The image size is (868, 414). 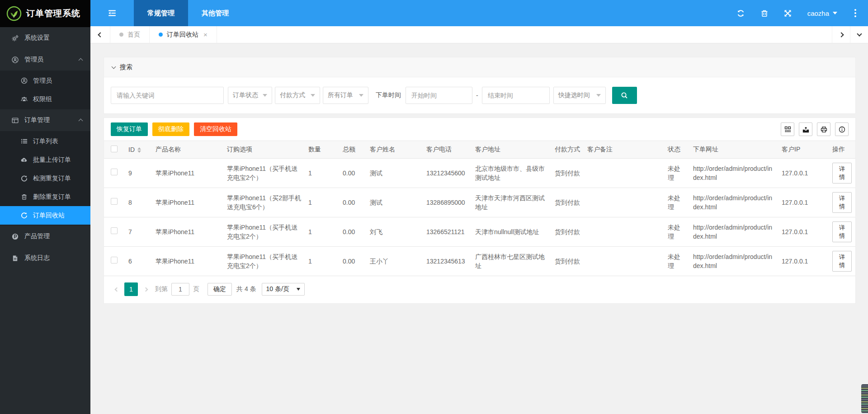 What do you see at coordinates (297, 95) in the screenshot?
I see `payment-method-select: 付款方式` at bounding box center [297, 95].